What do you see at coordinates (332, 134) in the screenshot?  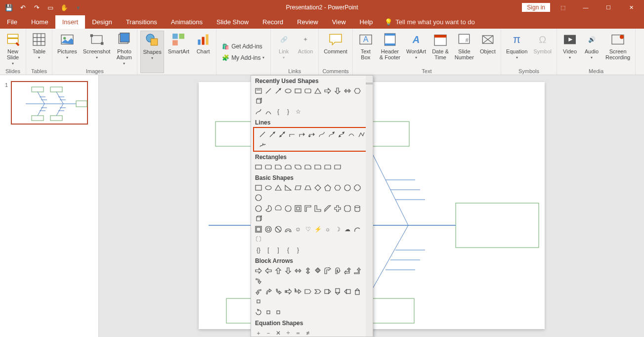 I see `curved-arrow-connector-icon` at bounding box center [332, 134].